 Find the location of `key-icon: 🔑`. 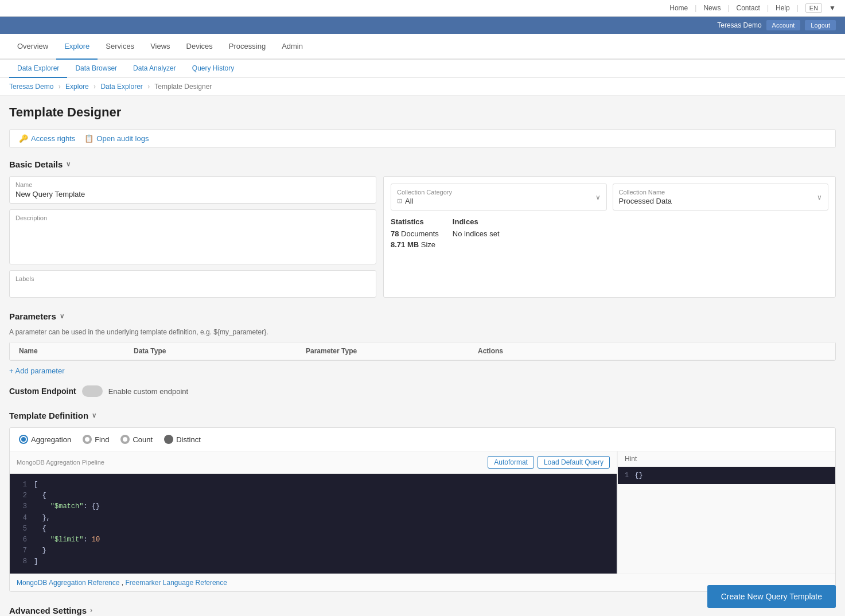

key-icon: 🔑 is located at coordinates (24, 139).